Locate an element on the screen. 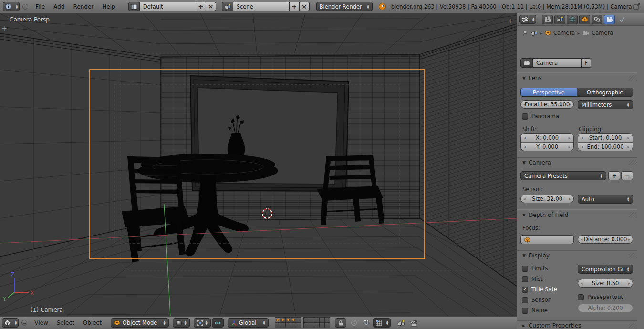 This screenshot has width=644, height=329. shift-fields: X: 0.000 Y: 0.000 is located at coordinates (547, 142).